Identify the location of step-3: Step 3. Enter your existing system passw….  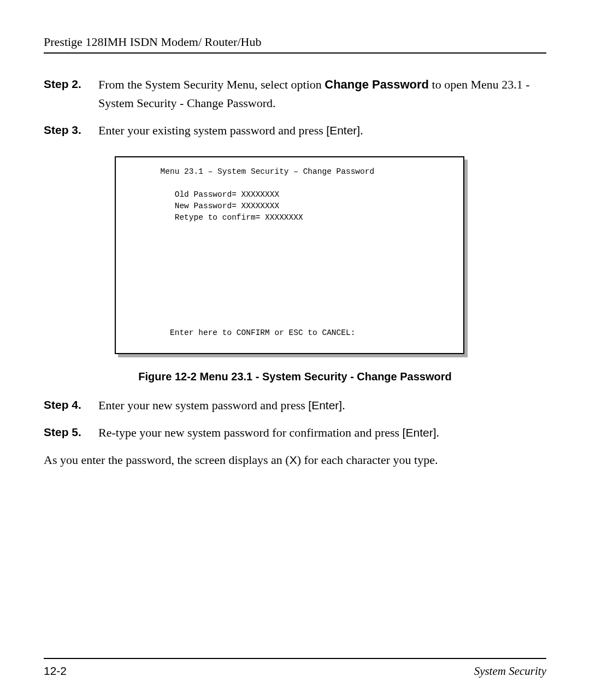
(295, 131).